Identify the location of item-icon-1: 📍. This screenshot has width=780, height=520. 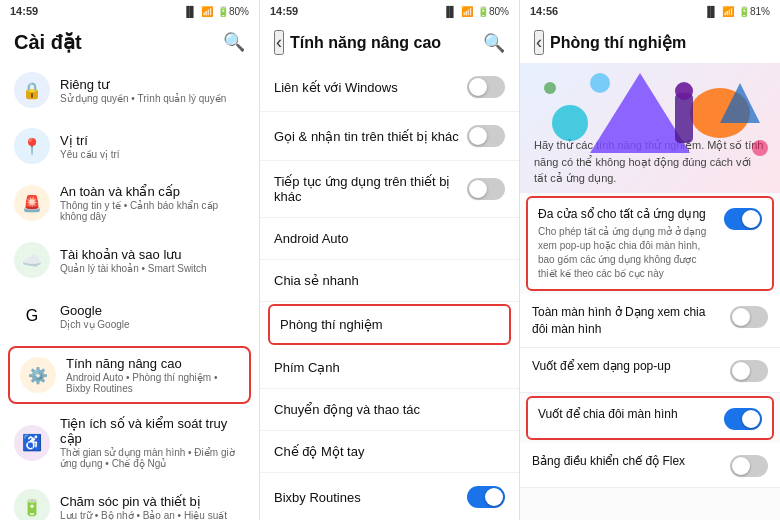
(32, 146).